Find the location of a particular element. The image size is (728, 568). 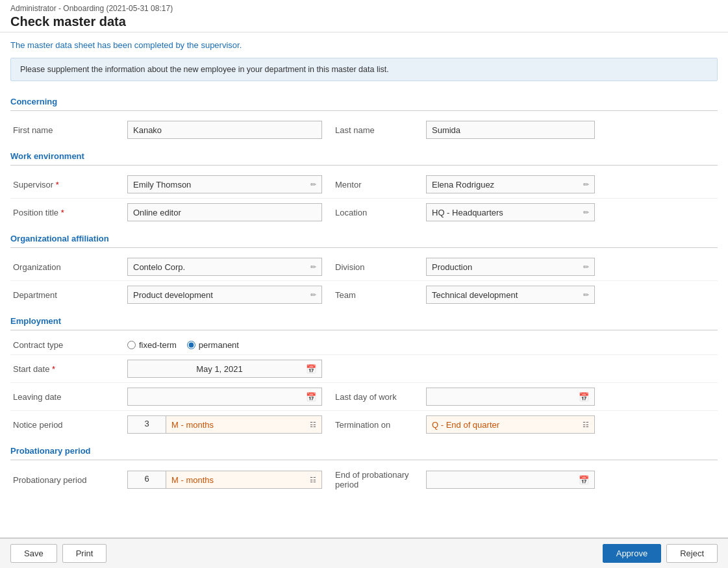

pair-termination: Termination on Q - End of quarter ☷ is located at coordinates (520, 425).